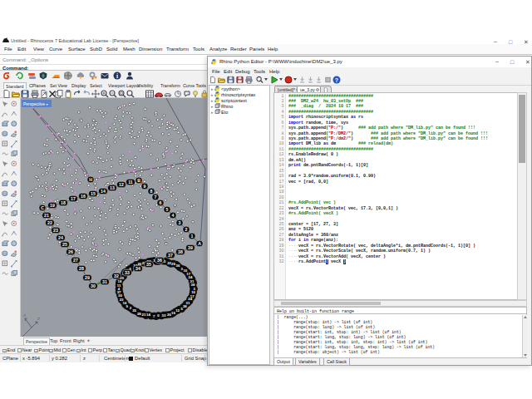 This screenshot has height=399, width=532. Describe the element at coordinates (65, 244) in the screenshot. I see `svg-text: 25` at that location.